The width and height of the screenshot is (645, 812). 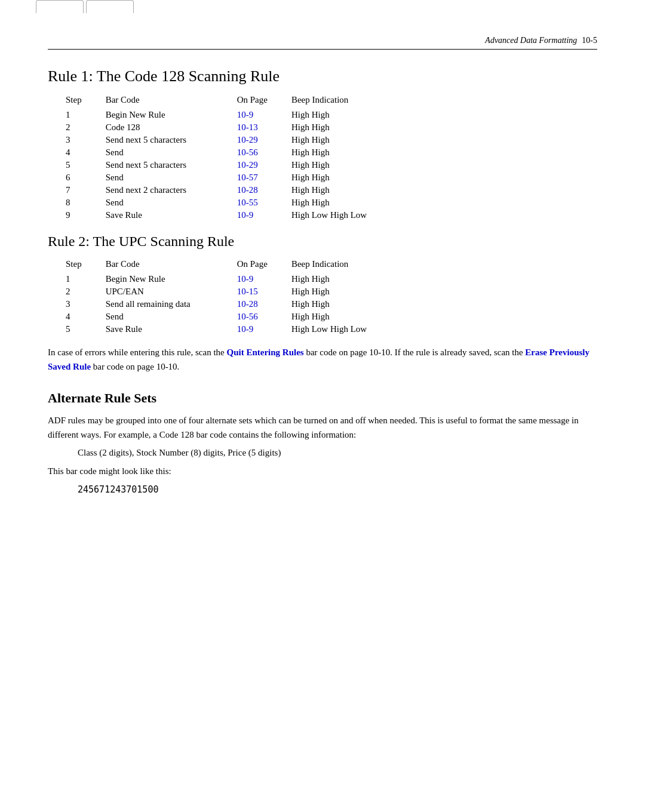 I want to click on table-row: 2 Code 128 10-13 High High, so click(x=228, y=128).